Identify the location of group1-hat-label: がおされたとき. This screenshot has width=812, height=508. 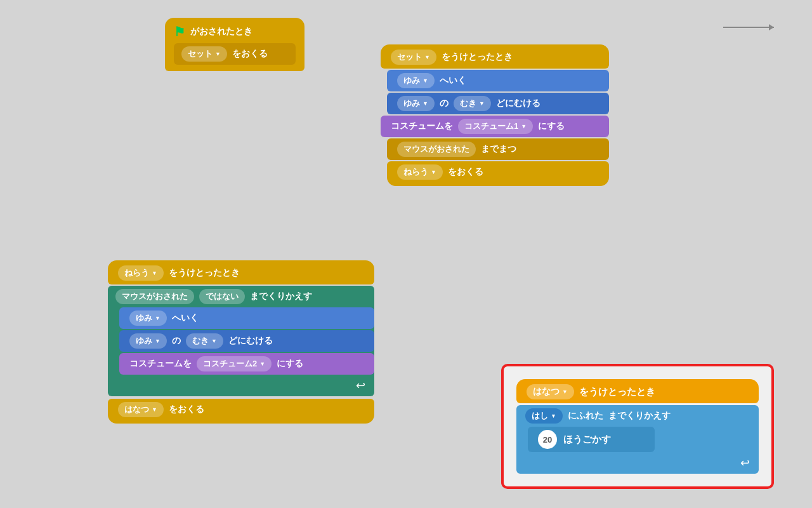
(221, 32).